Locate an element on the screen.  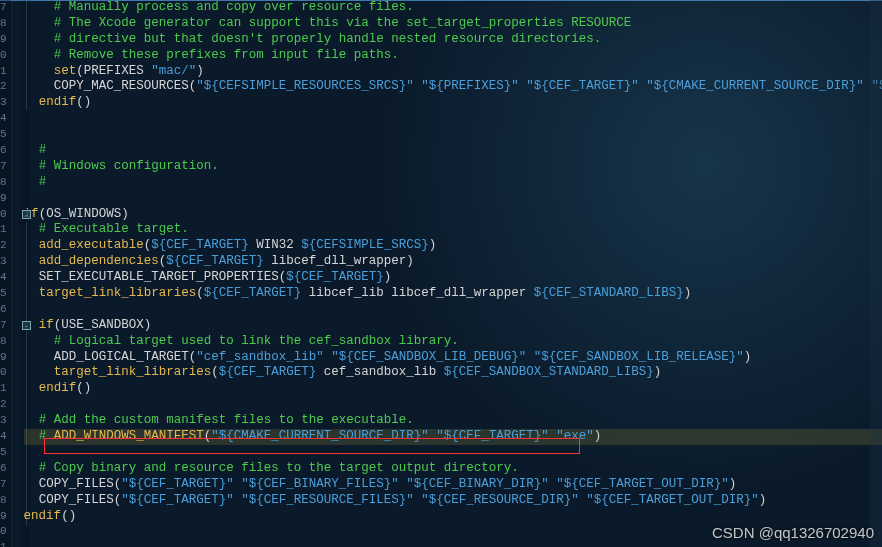
code-line: # Manually process and copy over resourc… is located at coordinates (453, 8).